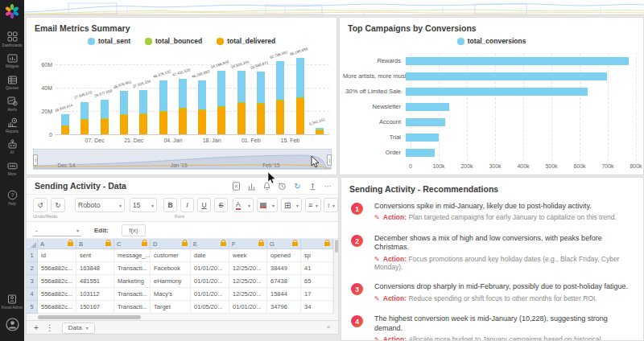  What do you see at coordinates (57, 230) in the screenshot?
I see `cell-name-box: - ▾` at bounding box center [57, 230].